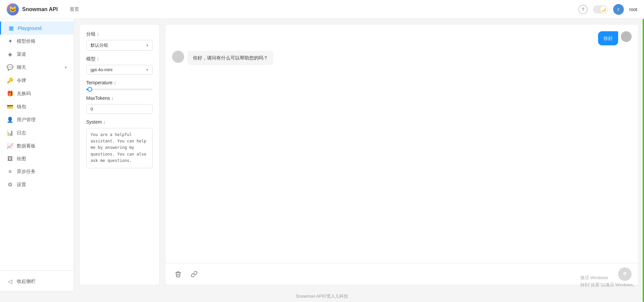 The height and width of the screenshot is (302, 644). Describe the element at coordinates (21, 107) in the screenshot. I see `sidebar-item-label: 钱包` at that location.